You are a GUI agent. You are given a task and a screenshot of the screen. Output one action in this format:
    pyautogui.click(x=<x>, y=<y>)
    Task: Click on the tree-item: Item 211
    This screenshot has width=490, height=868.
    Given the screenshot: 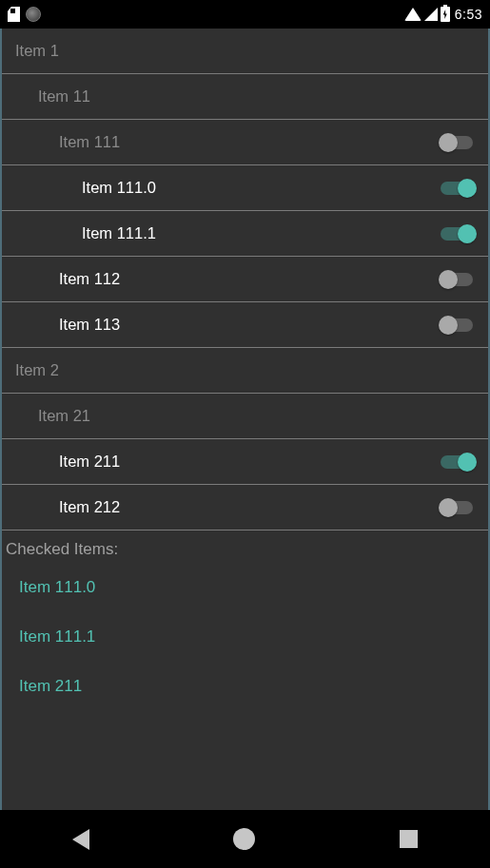 What is the action you would take?
    pyautogui.click(x=245, y=462)
    